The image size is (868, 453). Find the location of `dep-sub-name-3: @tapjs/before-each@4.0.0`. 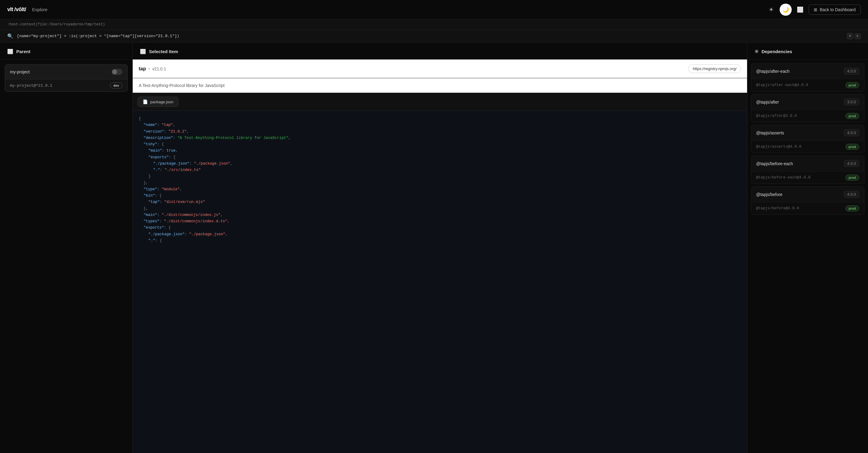

dep-sub-name-3: @tapjs/before-each@4.0.0 is located at coordinates (783, 177).